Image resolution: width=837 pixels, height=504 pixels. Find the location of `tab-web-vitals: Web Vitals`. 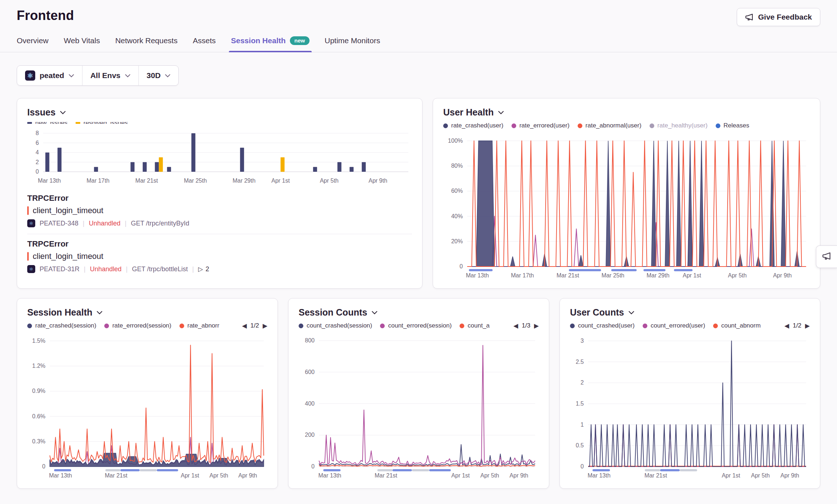

tab-web-vitals: Web Vitals is located at coordinates (82, 44).